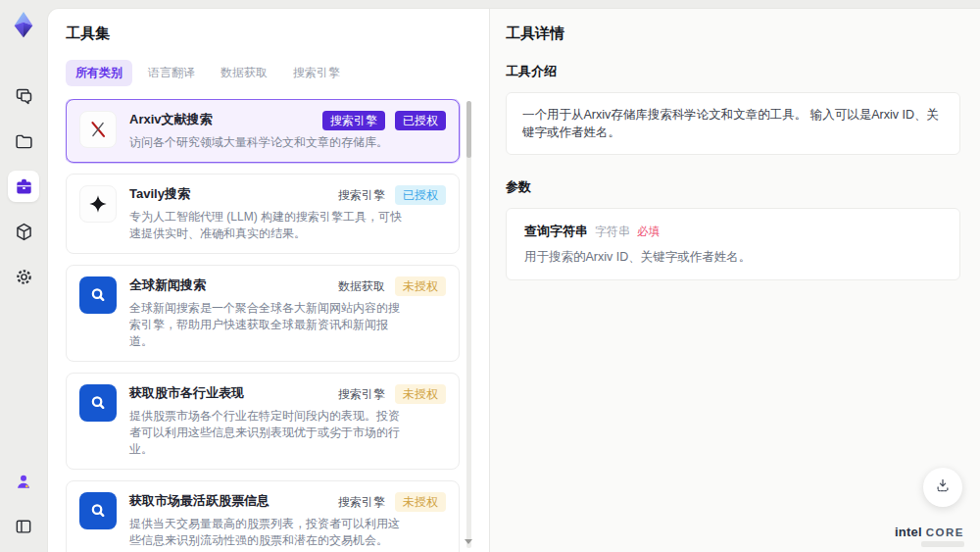 Image resolution: width=980 pixels, height=552 pixels. Describe the element at coordinates (908, 531) in the screenshot. I see `brand-intel-text: intel` at that location.